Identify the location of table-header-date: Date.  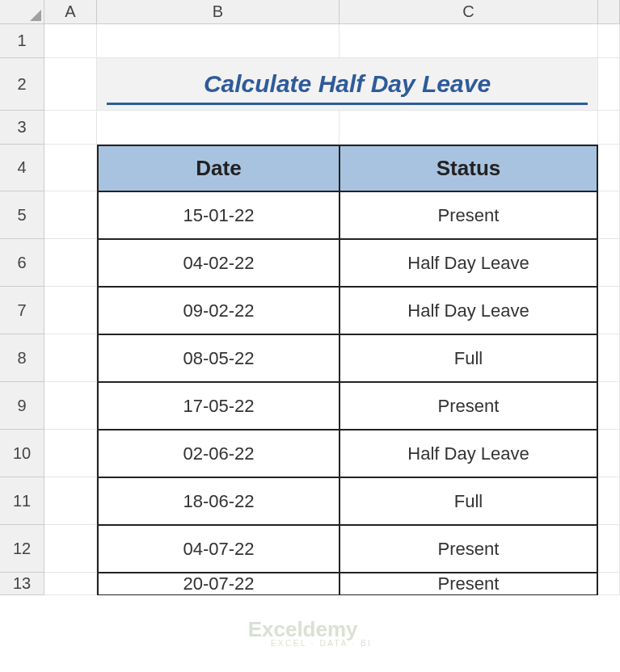
(218, 168).